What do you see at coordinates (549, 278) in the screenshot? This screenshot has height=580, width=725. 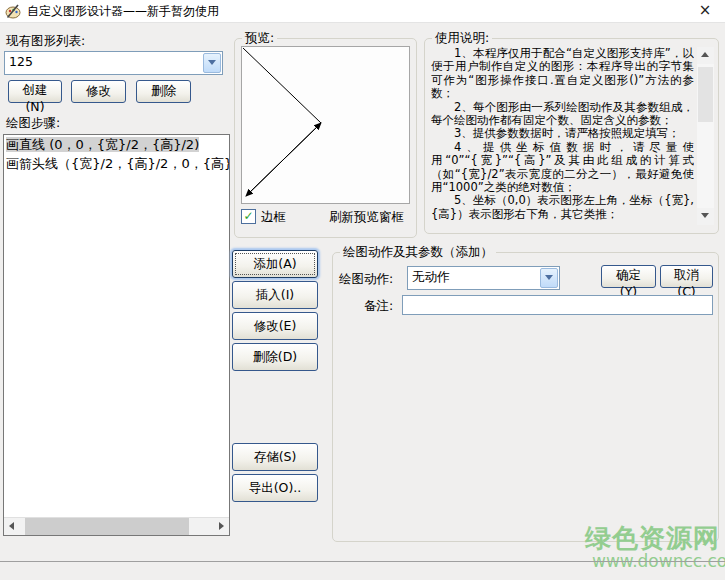 I see `drawing-action-combobox-dropdown-button` at bounding box center [549, 278].